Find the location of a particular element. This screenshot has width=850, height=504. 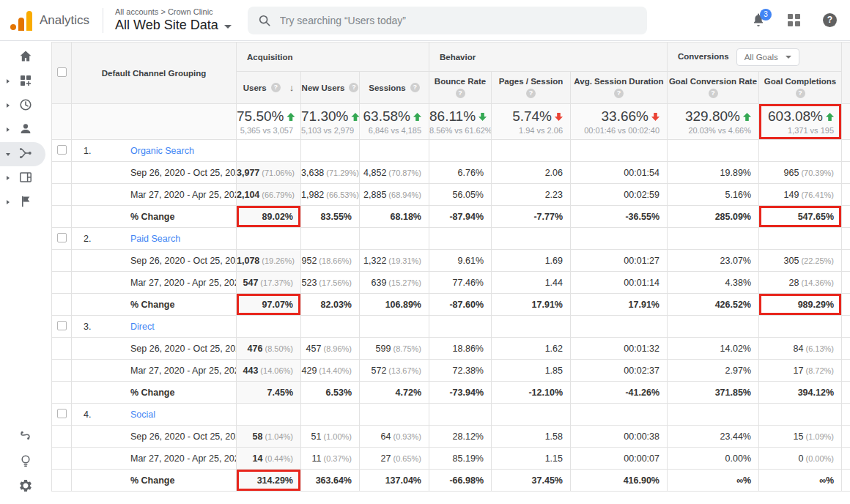

channel-row: 4.Social is located at coordinates (451, 415).